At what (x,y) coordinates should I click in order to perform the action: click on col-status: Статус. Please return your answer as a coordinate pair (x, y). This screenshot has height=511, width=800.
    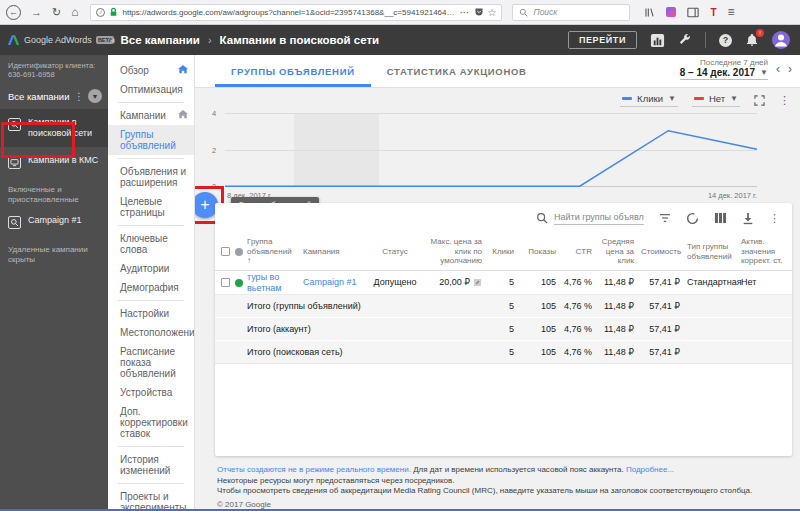
    Looking at the image, I should click on (395, 252).